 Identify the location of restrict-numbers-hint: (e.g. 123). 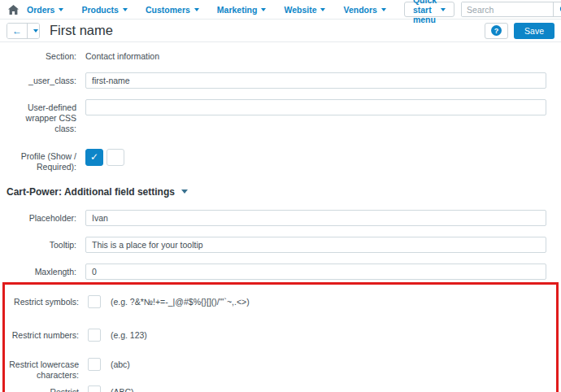
(128, 334).